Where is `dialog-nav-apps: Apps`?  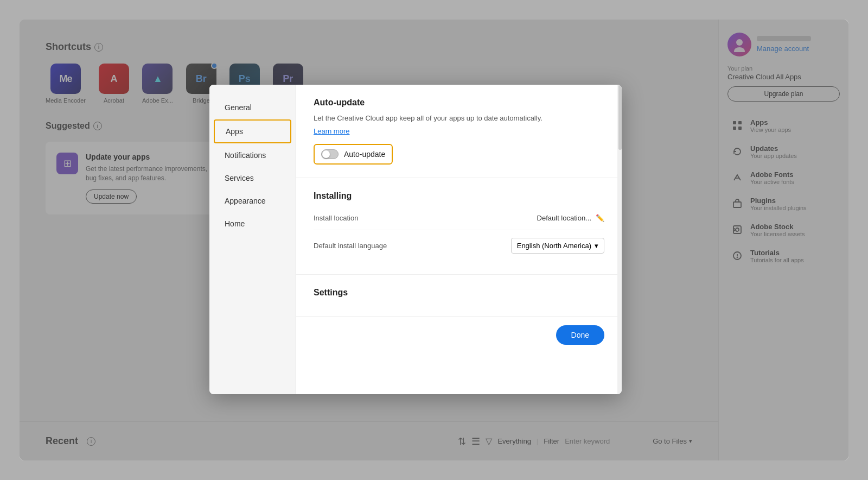 dialog-nav-apps: Apps is located at coordinates (253, 131).